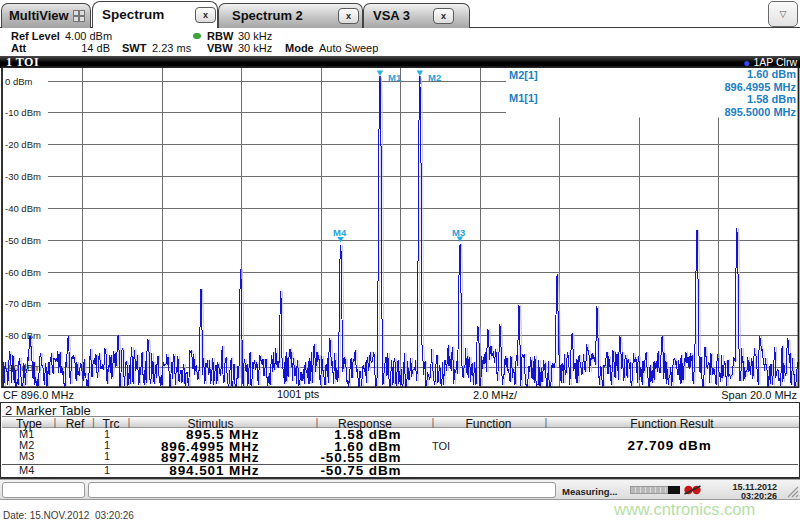 This screenshot has height=525, width=800. What do you see at coordinates (23, 112) in the screenshot?
I see `svg-text: -10 dBm` at bounding box center [23, 112].